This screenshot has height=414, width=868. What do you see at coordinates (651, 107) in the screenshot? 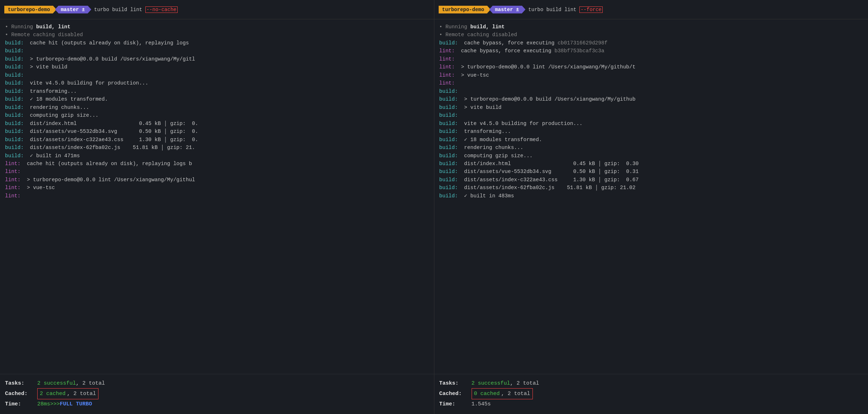
I see `right-line-11: build: > vite build` at bounding box center [651, 107].